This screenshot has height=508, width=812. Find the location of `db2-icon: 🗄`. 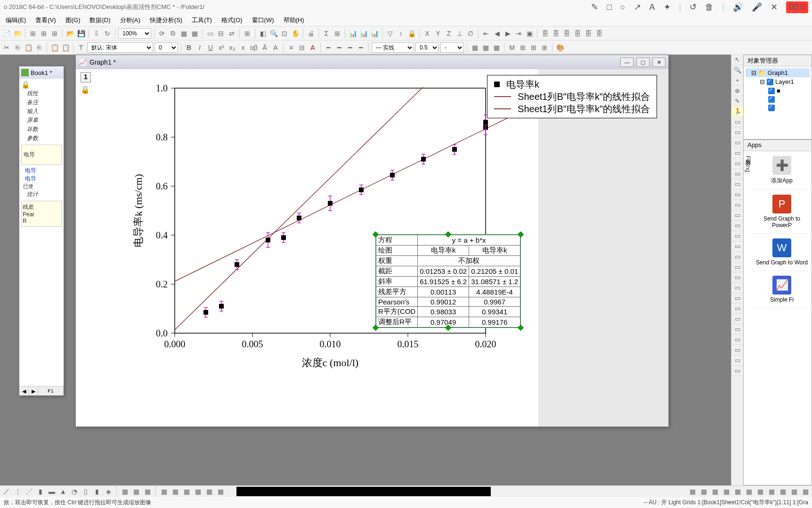

db2-icon: 🗄 is located at coordinates (556, 33).